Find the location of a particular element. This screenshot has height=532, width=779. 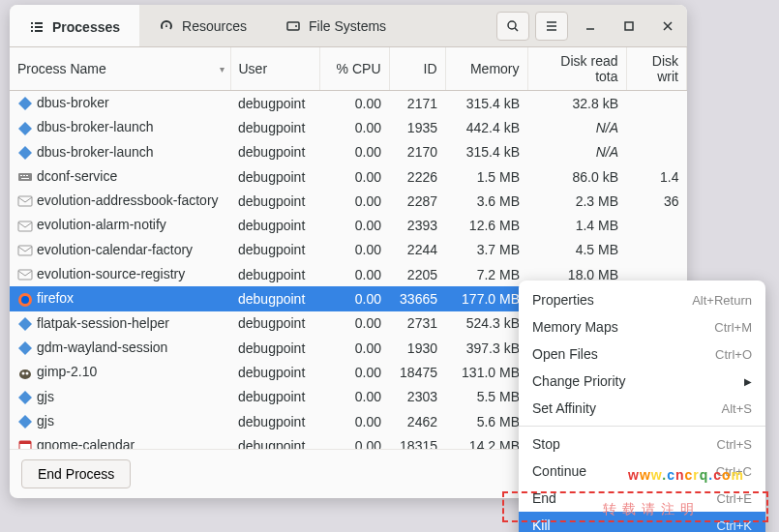

cell-memory: 12.6 MB is located at coordinates (486, 224).